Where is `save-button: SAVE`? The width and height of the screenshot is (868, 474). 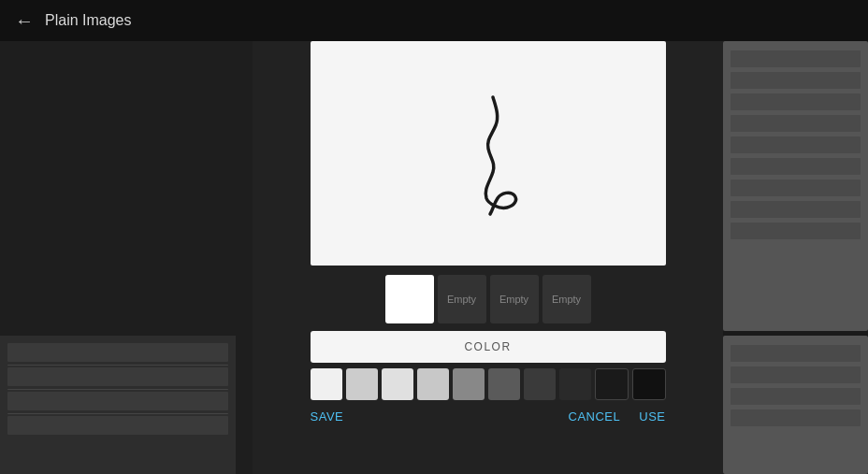
save-button: SAVE is located at coordinates (327, 417).